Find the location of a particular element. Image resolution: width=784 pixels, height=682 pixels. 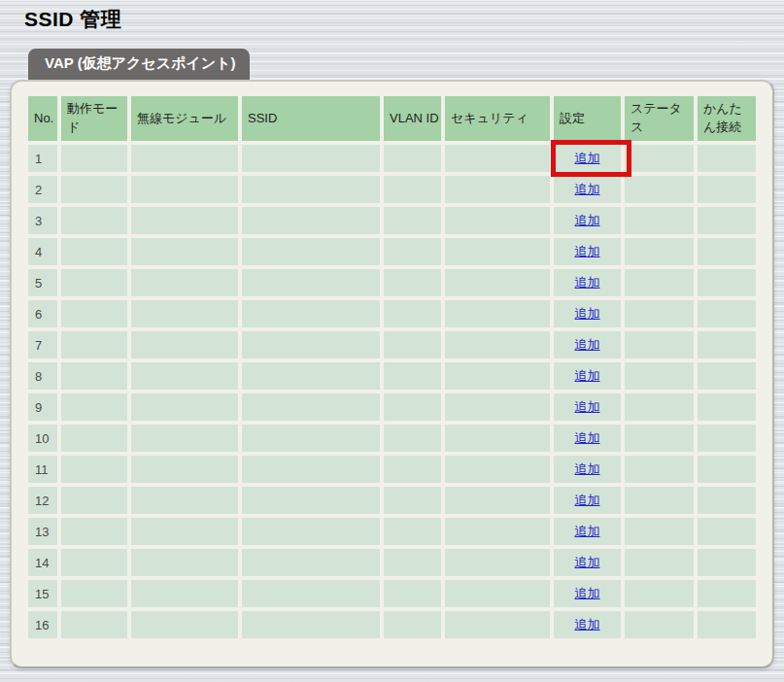

table-row: 3追加 is located at coordinates (392, 221).